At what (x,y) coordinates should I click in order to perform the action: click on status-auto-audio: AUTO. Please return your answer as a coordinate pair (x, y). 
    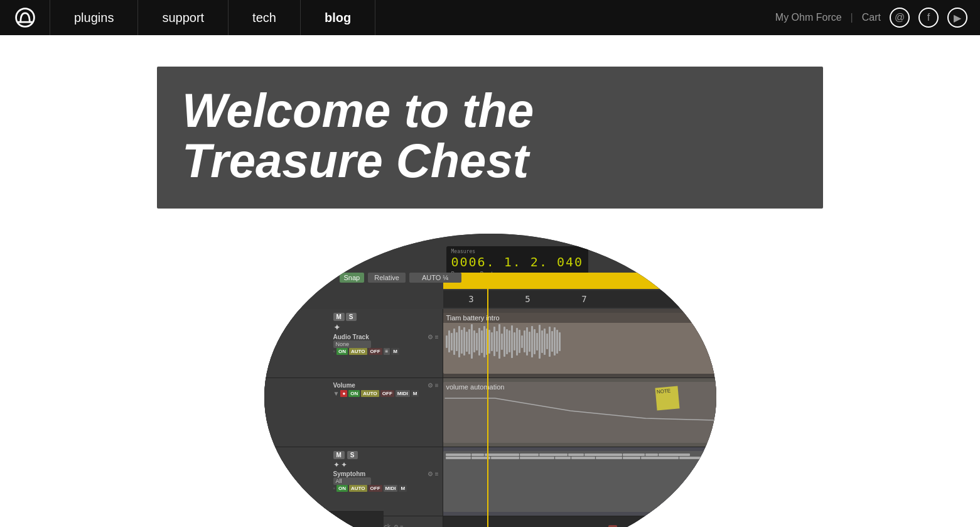
    Looking at the image, I should click on (358, 352).